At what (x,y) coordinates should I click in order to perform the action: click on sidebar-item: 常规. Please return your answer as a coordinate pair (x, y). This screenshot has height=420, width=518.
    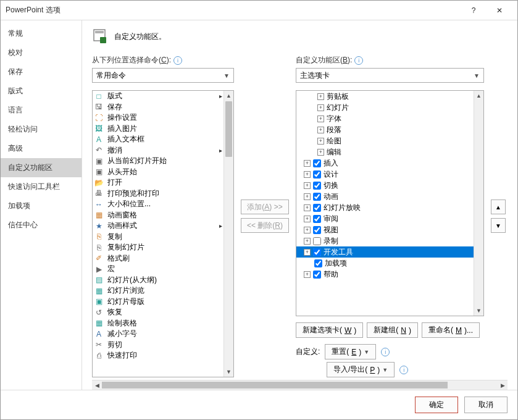
    Looking at the image, I should click on (41, 33).